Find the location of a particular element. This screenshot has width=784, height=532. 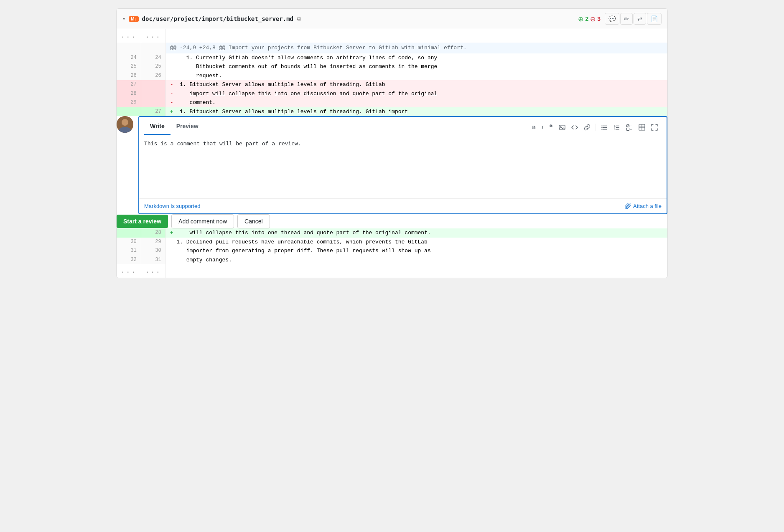

table-btn is located at coordinates (642, 127).